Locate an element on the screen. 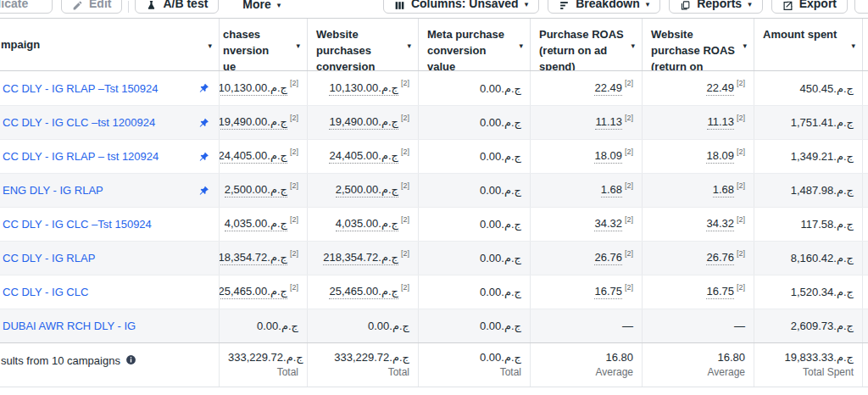  duplicate-button: plicate is located at coordinates (26, 7).